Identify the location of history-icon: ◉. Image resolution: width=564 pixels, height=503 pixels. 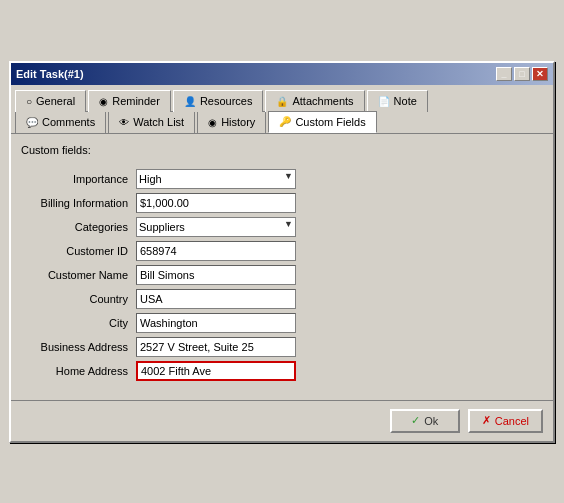
(212, 122).